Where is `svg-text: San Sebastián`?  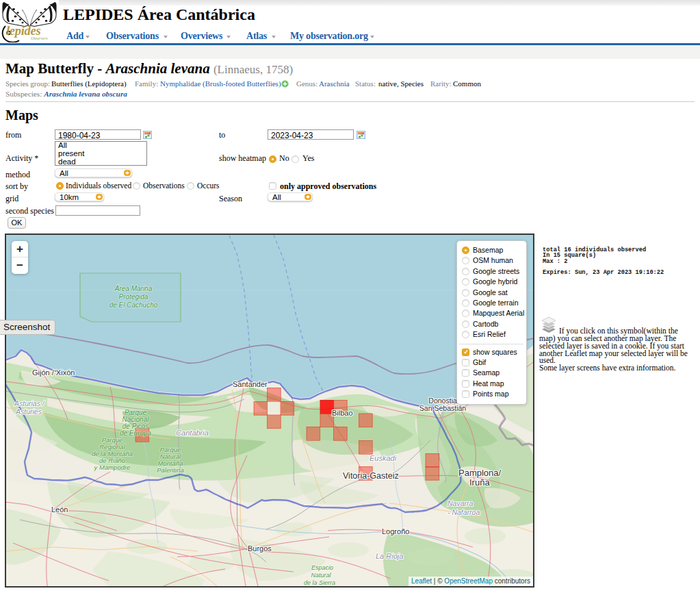
svg-text: San Sebastián is located at coordinates (443, 408).